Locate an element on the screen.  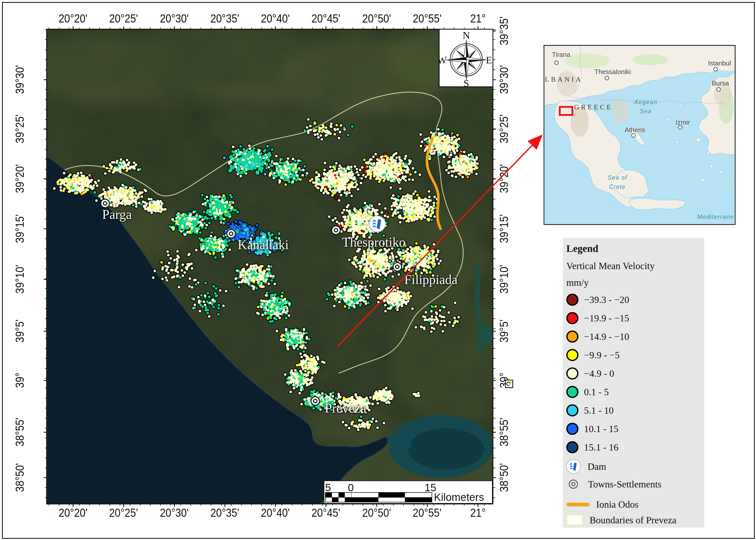
town-label-thesprotiko: Thesprotiko is located at coordinates (374, 242).